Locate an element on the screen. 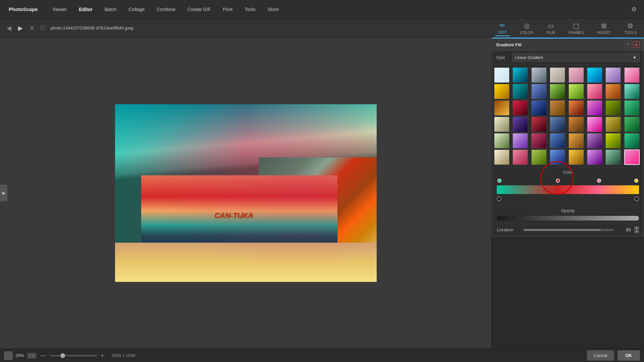  info-button: ⓘ is located at coordinates (43, 28).